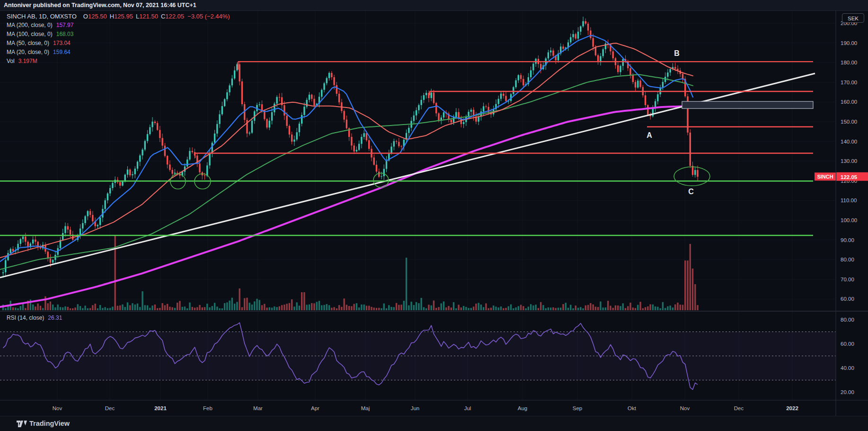  What do you see at coordinates (34, 318) in the screenshot?
I see `rsi-legend: RSI (14, close)26.31` at bounding box center [34, 318].